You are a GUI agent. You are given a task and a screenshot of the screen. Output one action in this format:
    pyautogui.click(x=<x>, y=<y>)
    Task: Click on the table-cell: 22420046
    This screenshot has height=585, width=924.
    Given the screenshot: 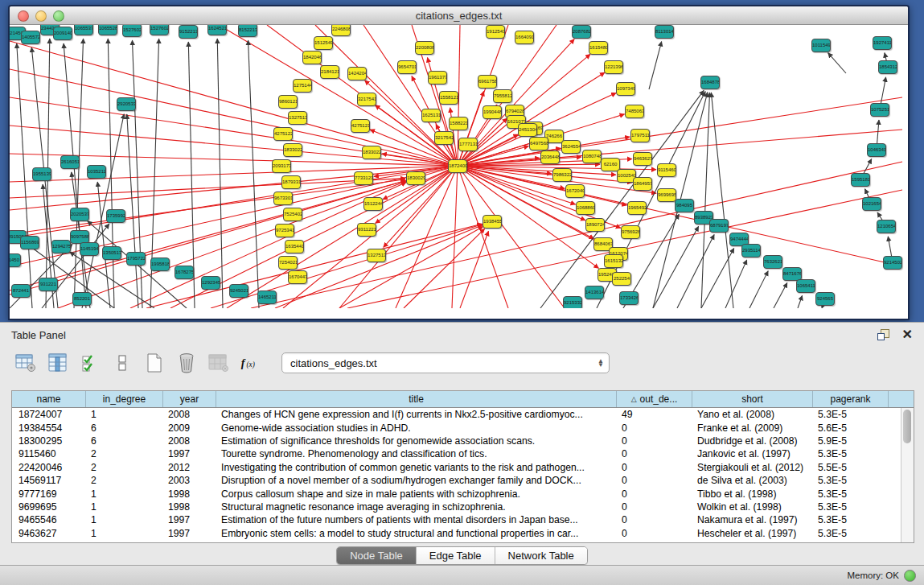 What is the action you would take?
    pyautogui.click(x=49, y=468)
    